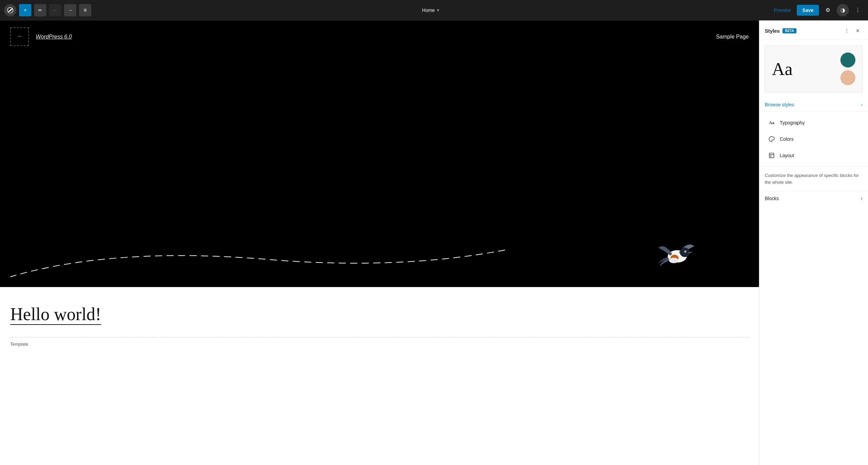 This screenshot has height=465, width=868. Describe the element at coordinates (813, 243) in the screenshot. I see `sidebar: Styles Beta ⋮ ✕ Aa Browse styles` at that location.